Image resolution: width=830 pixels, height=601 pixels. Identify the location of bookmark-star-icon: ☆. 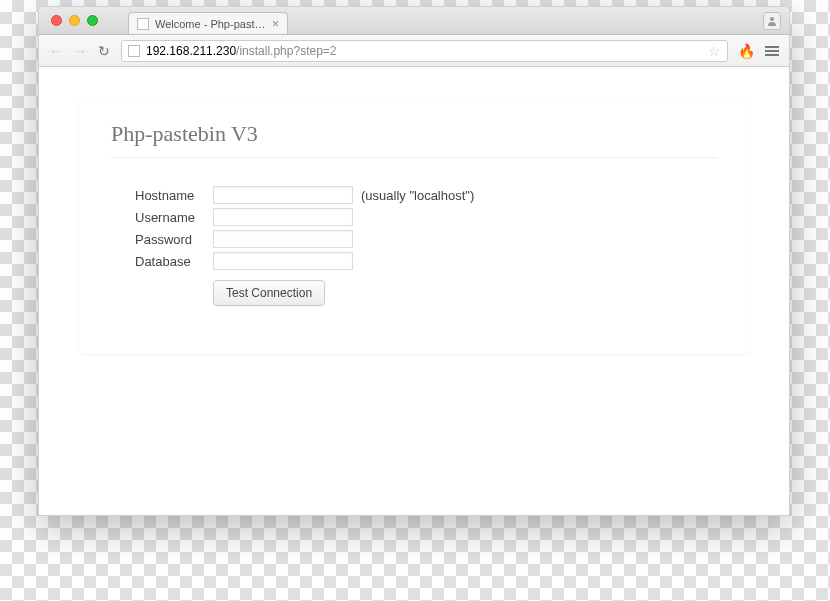
(714, 51).